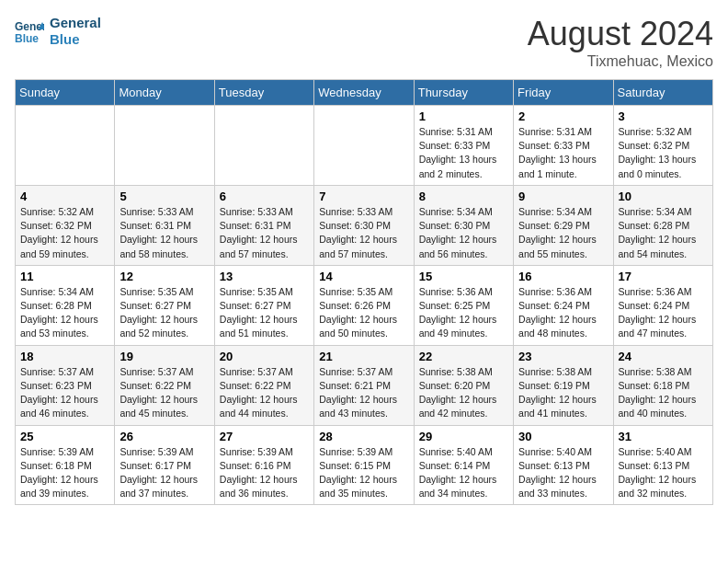  What do you see at coordinates (463, 93) in the screenshot?
I see `col-header-thursday: Thursday` at bounding box center [463, 93].